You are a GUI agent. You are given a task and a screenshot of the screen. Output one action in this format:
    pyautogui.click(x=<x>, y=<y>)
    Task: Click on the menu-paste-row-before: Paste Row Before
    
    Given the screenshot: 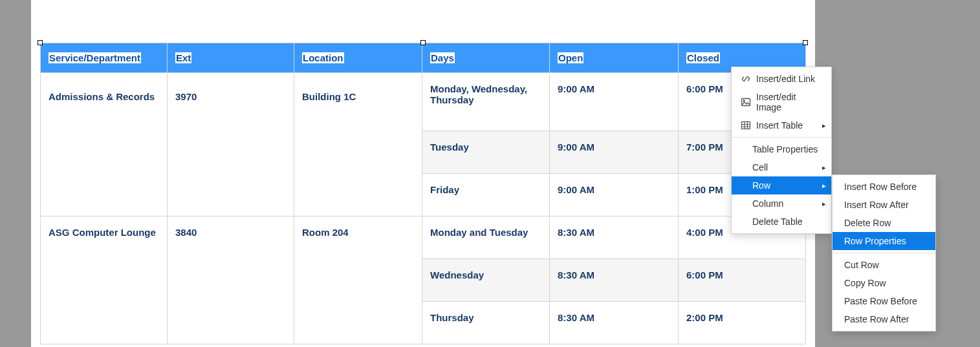 What is the action you would take?
    pyautogui.click(x=884, y=301)
    